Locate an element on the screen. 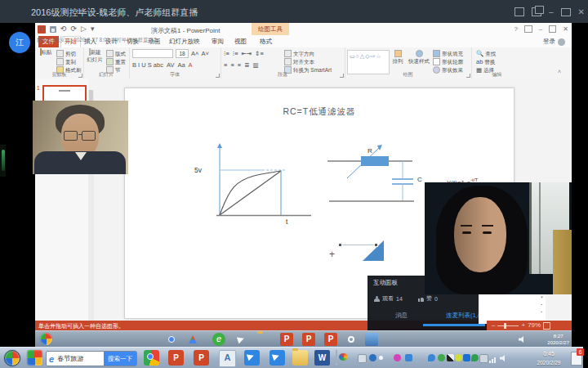 The height and width of the screenshot is (368, 588). zoom-slider is located at coordinates (508, 325).